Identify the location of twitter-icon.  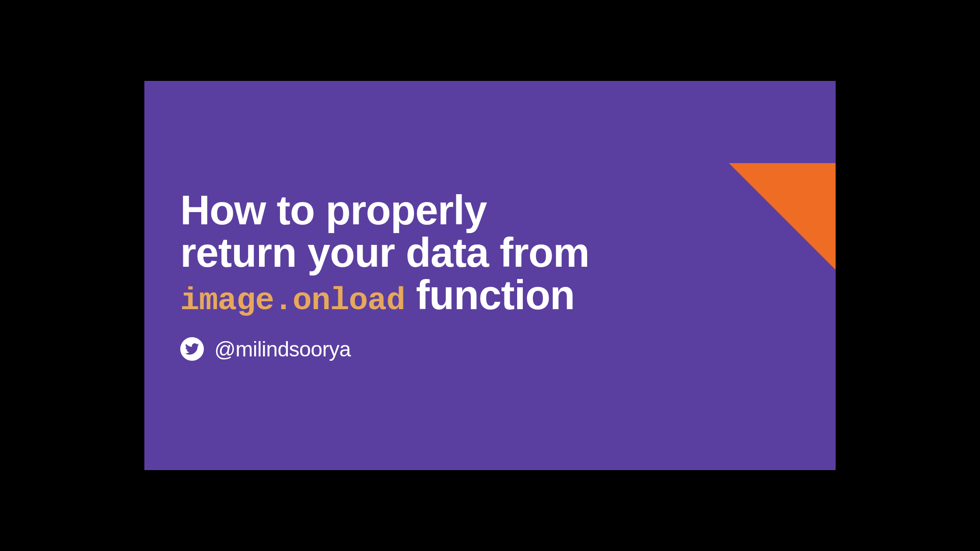
(192, 349).